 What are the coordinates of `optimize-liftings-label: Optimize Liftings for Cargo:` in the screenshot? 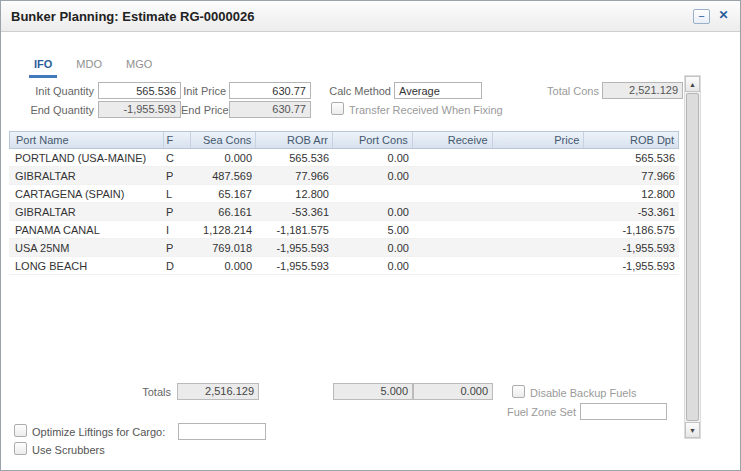 It's located at (98, 432).